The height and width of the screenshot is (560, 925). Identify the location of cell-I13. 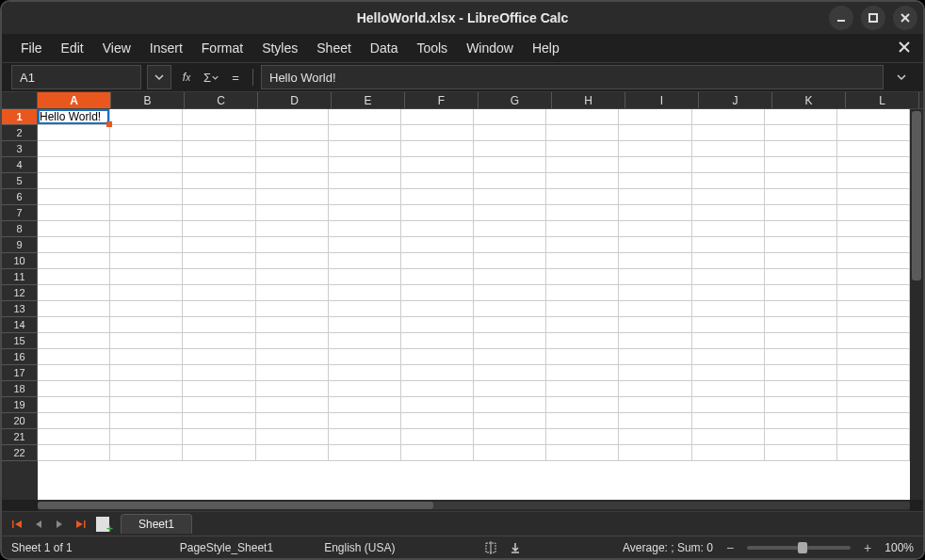
(656, 309).